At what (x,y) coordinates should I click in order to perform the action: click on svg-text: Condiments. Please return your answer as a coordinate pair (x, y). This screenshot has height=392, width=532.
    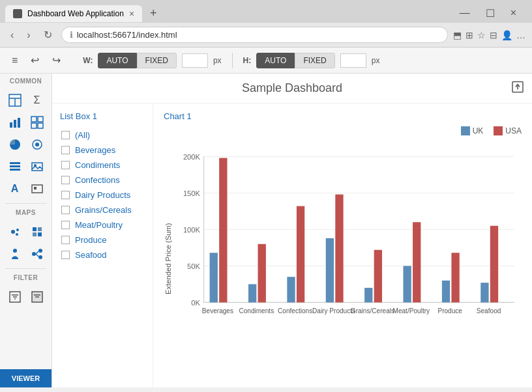
    Looking at the image, I should click on (256, 311).